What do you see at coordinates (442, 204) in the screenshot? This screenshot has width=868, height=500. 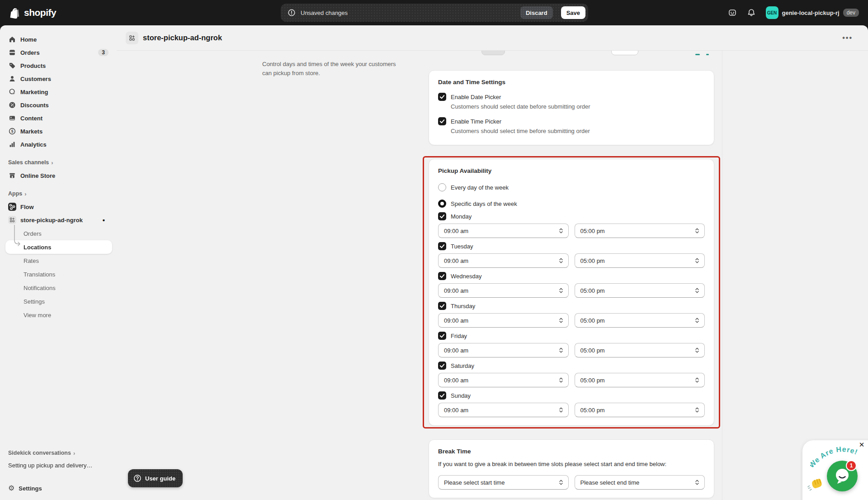 I see `radio-selected-icon` at bounding box center [442, 204].